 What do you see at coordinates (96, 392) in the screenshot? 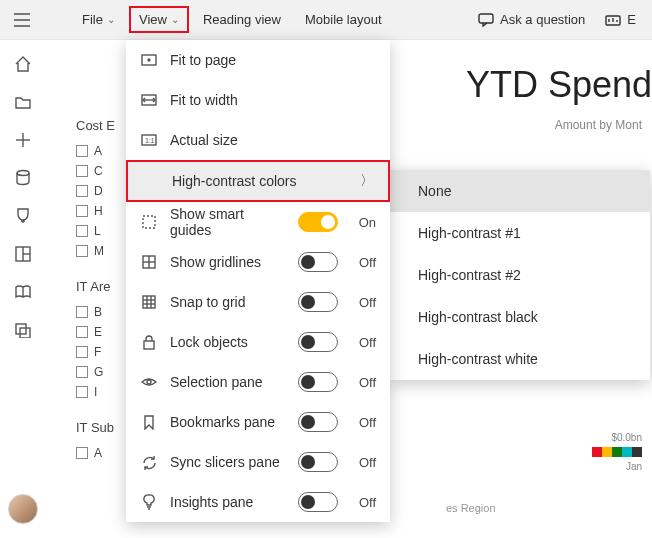
I see `slicer-item-label: I` at bounding box center [96, 392].